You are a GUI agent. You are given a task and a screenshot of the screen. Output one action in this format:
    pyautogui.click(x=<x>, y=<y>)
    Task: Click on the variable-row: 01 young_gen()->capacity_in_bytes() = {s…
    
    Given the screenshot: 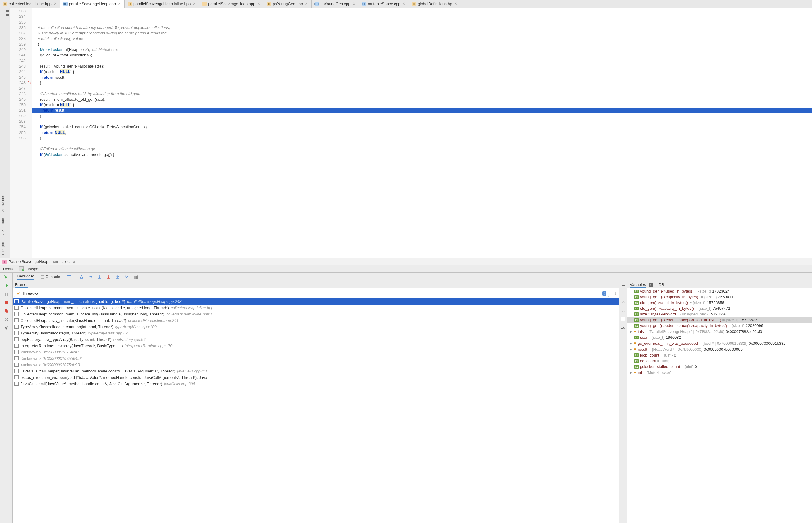 What is the action you would take?
    pyautogui.click(x=720, y=297)
    